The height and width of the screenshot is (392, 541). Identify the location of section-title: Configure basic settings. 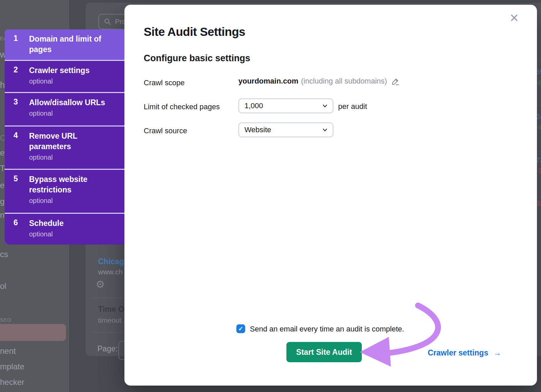
(197, 58).